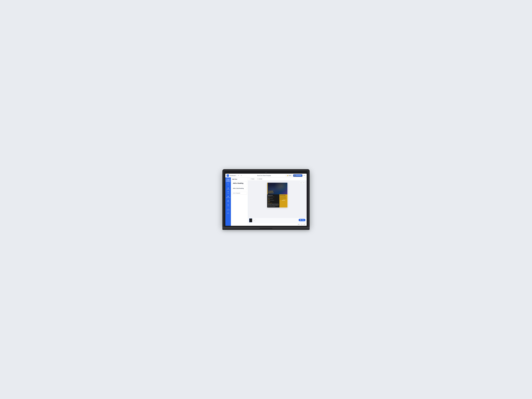 This screenshot has width=532, height=399. I want to click on resize-button: ⤢ Resize, so click(252, 179).